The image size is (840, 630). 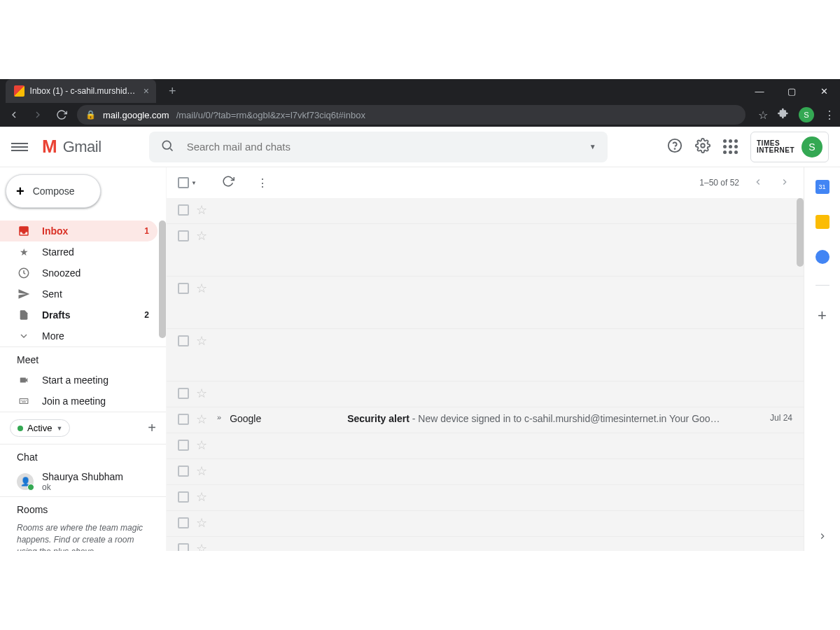 I want to click on browser-menu-icon: ⋮, so click(x=829, y=115).